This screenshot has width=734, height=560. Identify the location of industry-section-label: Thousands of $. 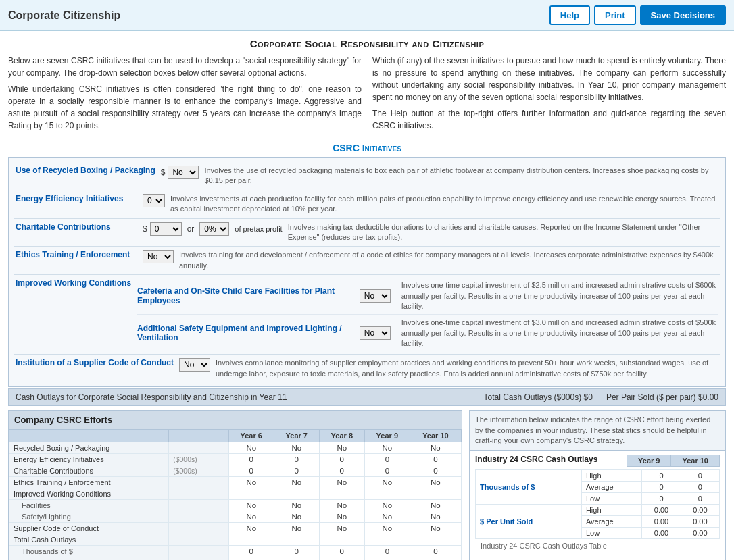
(529, 488).